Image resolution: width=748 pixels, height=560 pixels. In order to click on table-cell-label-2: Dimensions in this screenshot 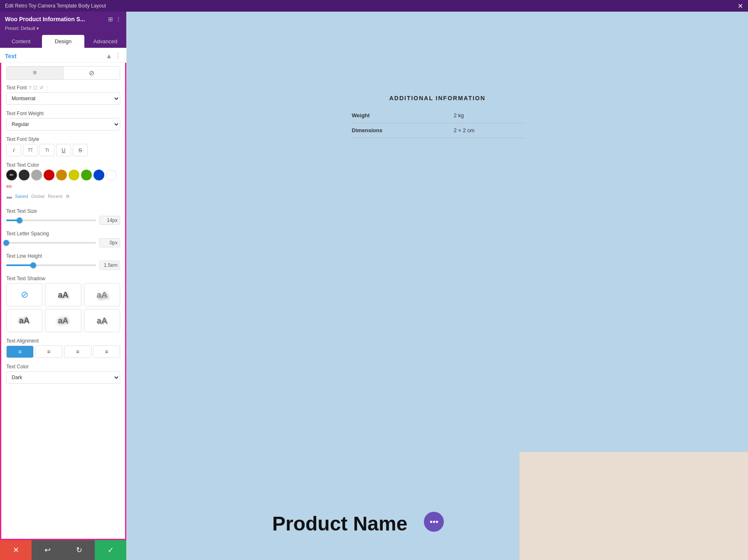, I will do `click(401, 131)`.